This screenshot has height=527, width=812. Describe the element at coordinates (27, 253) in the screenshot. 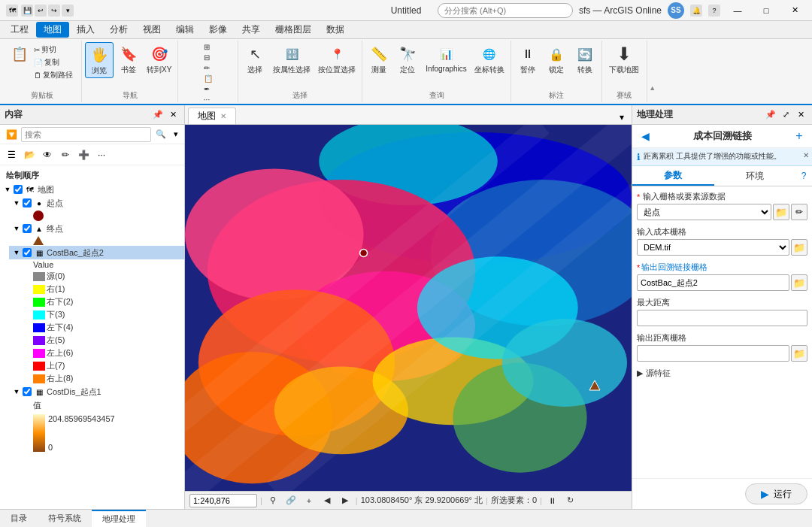

I see `costbac-visibility-checkbox` at that location.